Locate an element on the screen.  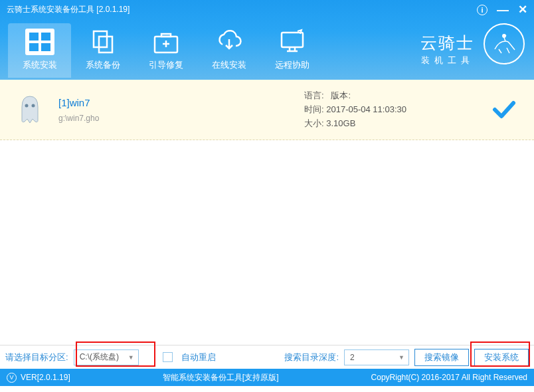
install-system-button: 安装系统 is located at coordinates (501, 357).